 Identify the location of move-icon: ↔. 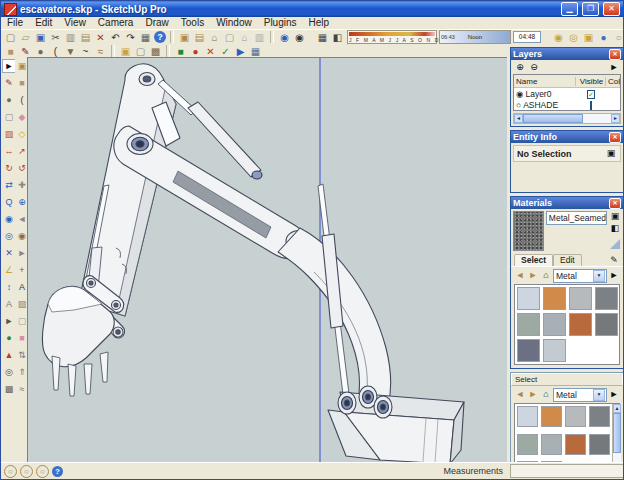
(9, 151).